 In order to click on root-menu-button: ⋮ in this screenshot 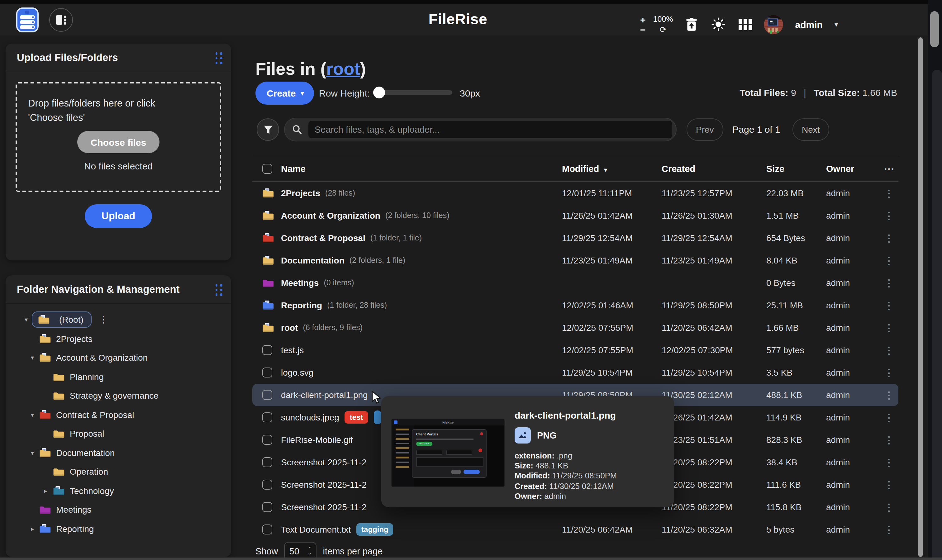, I will do `click(103, 320)`.